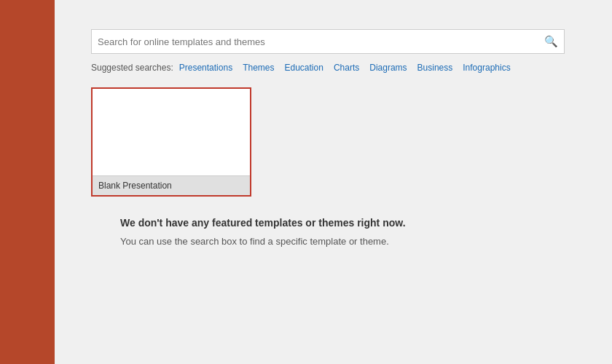 The width and height of the screenshot is (612, 364). Describe the element at coordinates (341, 68) in the screenshot. I see `suggested-searches: Suggested searches: Presentations Themes…` at that location.